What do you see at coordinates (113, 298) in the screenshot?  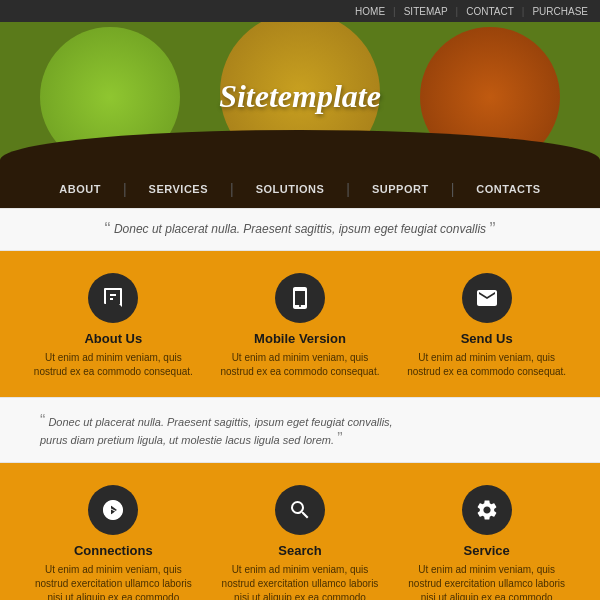 I see `about-icon` at bounding box center [113, 298].